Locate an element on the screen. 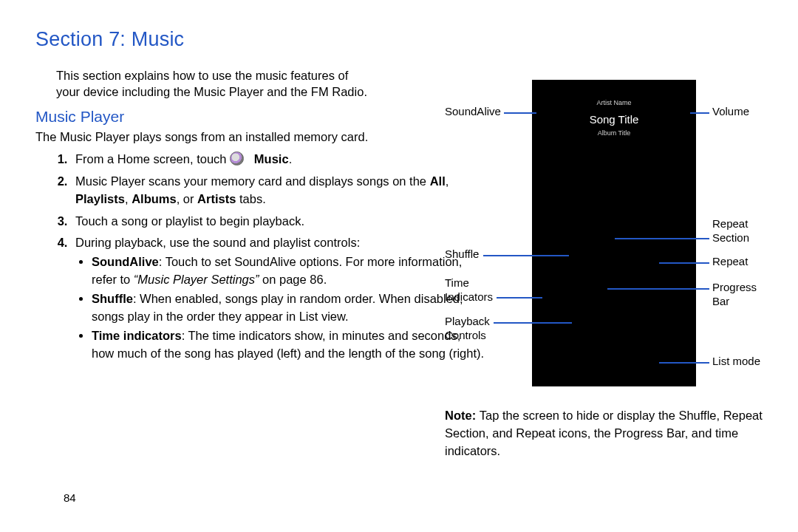 The height and width of the screenshot is (532, 798). step-4: During playback, use the sound and playl… is located at coordinates (278, 299).